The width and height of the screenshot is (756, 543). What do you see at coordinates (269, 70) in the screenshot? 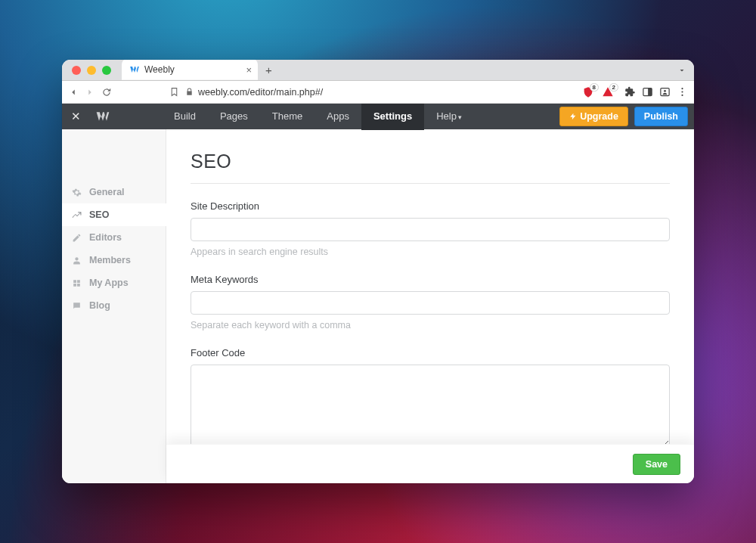
I see `new-tab-button: +` at bounding box center [269, 70].